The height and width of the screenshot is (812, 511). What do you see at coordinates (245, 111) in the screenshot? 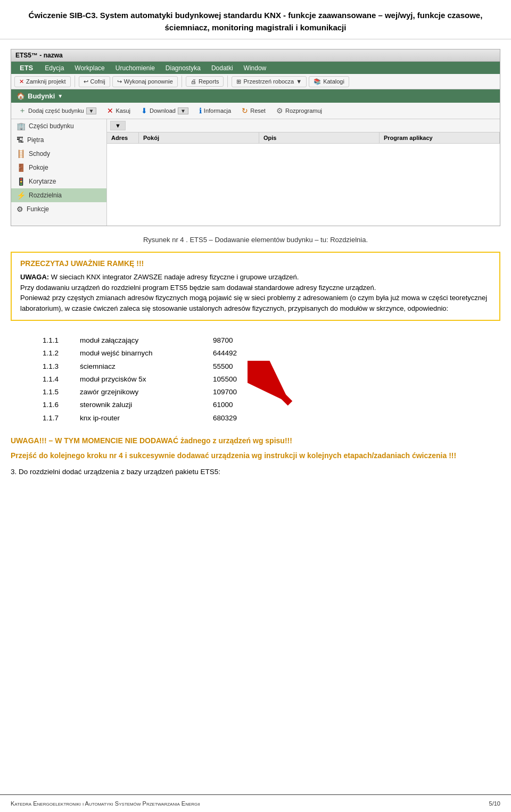
I see `reset-icon: ↻` at bounding box center [245, 111].